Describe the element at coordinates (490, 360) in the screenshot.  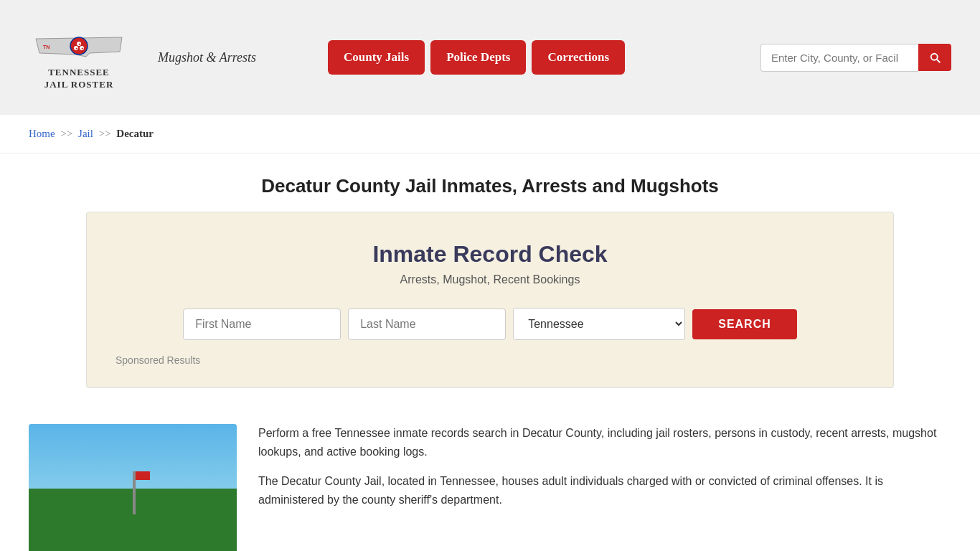
I see `sponsored-results-text: Sponsored Results` at that location.